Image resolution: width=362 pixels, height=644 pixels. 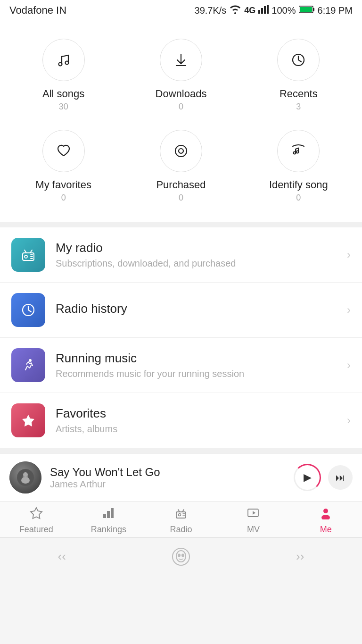 I want to click on grid-icon-recents, so click(x=298, y=60).